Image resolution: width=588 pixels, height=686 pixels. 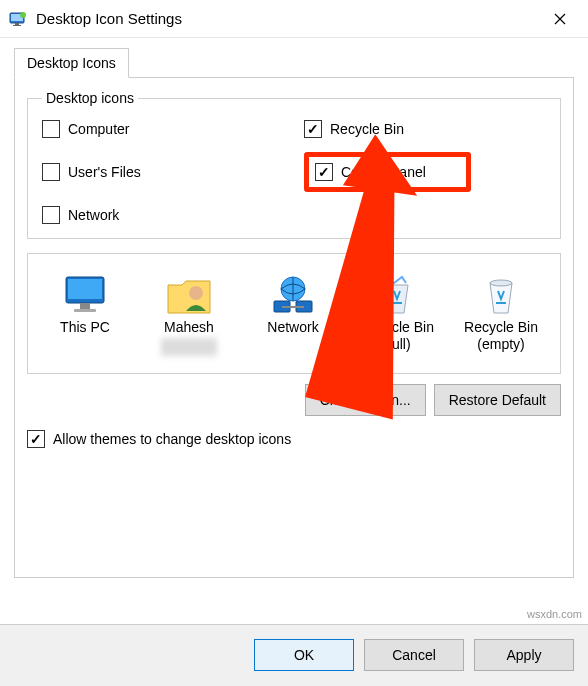 I want to click on restore-default-button: Restore Default, so click(x=498, y=400).